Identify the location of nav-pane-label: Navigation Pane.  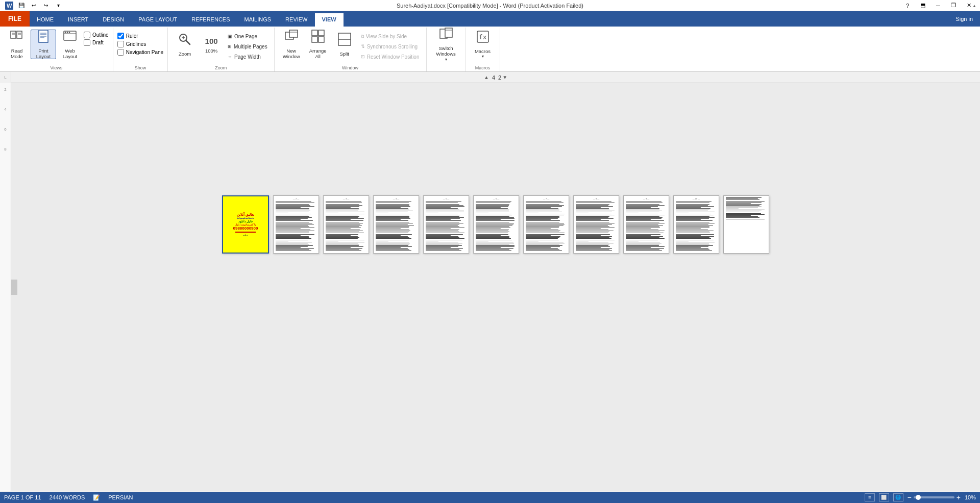
(145, 52).